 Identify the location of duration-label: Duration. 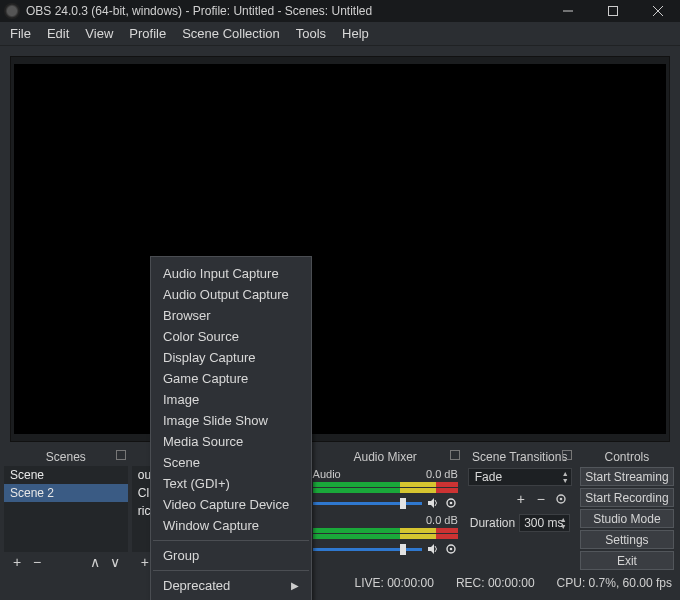
(492, 523).